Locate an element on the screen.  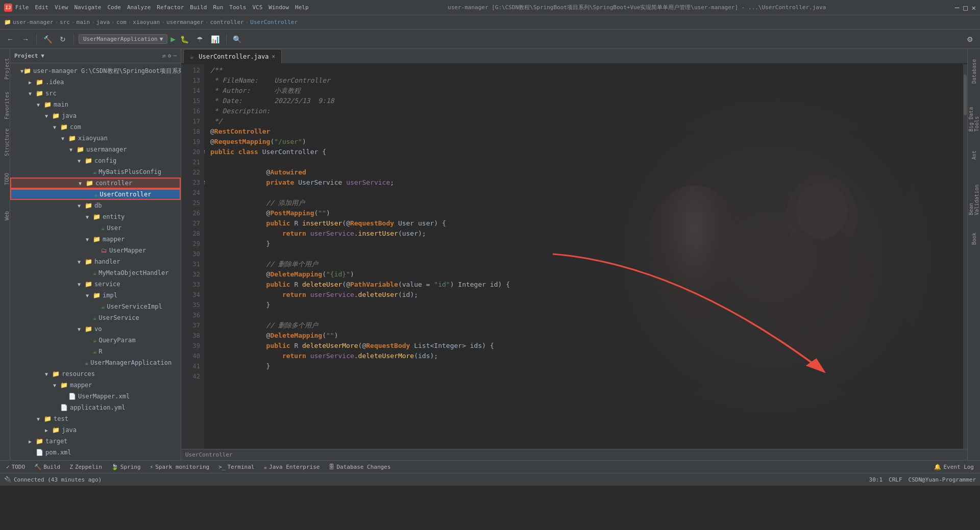
tree-userservice: ▶ ☕ UserService is located at coordinates (95, 318).